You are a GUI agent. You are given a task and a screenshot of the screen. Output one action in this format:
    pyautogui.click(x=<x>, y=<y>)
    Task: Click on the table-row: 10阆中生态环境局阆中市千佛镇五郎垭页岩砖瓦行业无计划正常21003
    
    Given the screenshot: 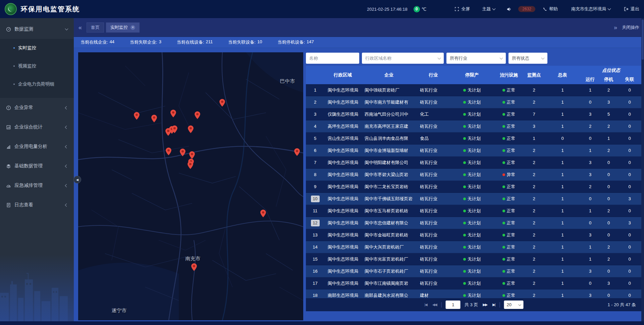 What is the action you would take?
    pyautogui.click(x=474, y=199)
    